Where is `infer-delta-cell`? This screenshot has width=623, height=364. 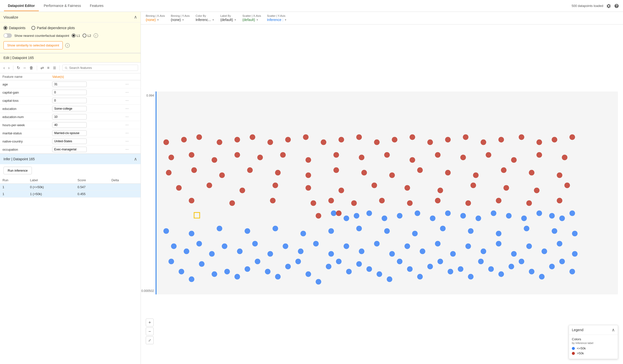 infer-delta-cell is located at coordinates (125, 194).